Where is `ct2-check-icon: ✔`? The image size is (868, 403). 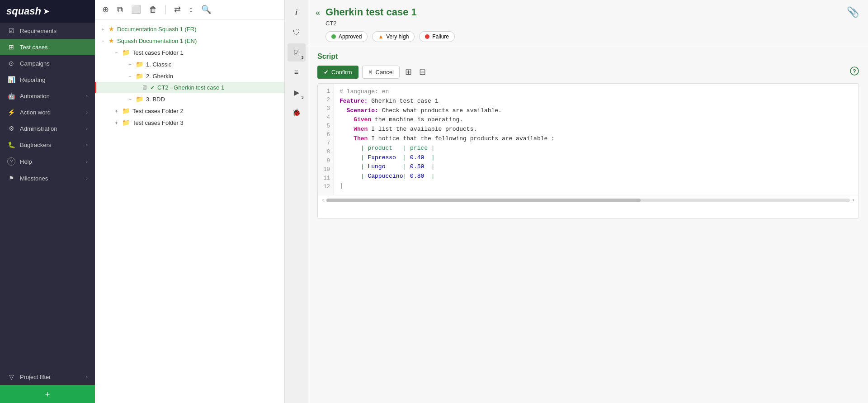
ct2-check-icon: ✔ is located at coordinates (152, 88).